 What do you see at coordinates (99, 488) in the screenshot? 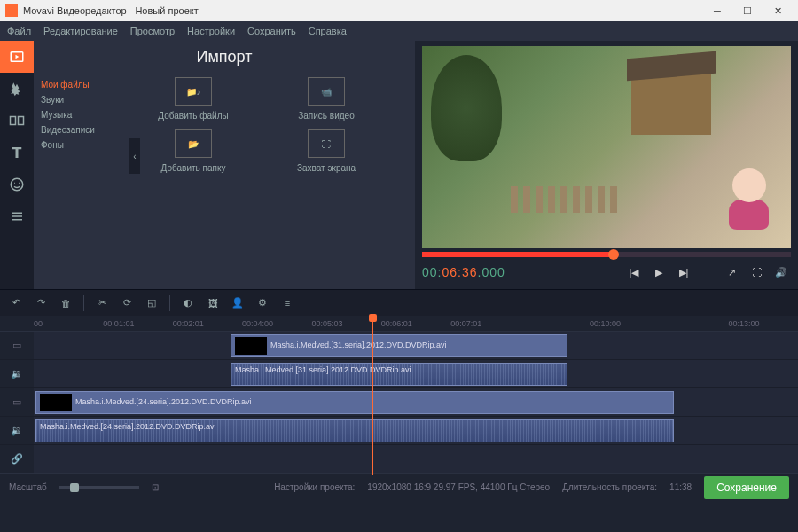
I see `zoom-slider` at bounding box center [99, 488].